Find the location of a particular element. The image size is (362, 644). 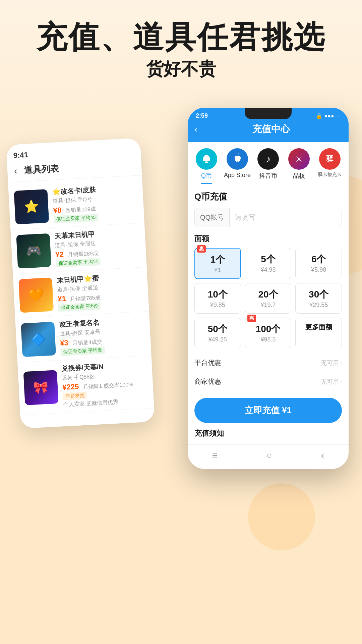

tab-douyin: ♪ 抖音币 is located at coordinates (268, 166).